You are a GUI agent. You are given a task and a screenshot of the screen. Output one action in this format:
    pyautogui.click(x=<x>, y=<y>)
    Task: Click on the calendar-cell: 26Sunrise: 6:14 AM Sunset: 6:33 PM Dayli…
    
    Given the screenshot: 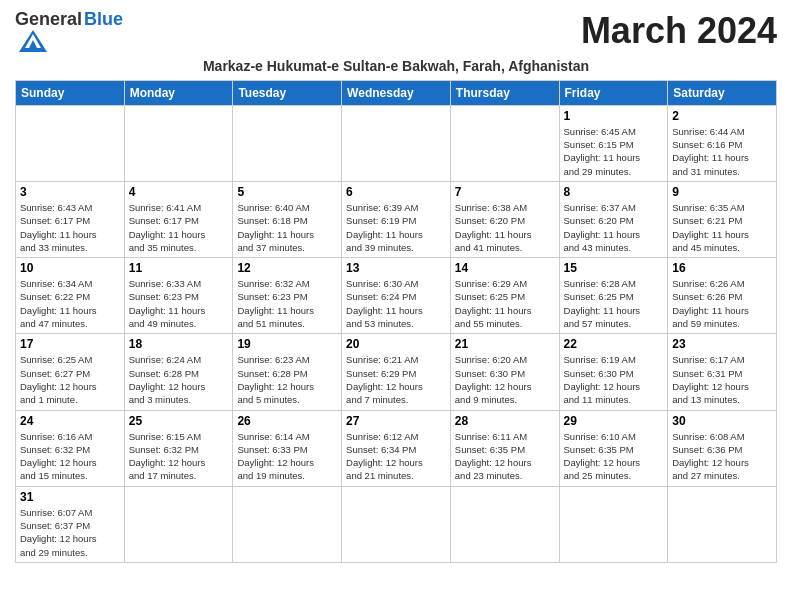 What is the action you would take?
    pyautogui.click(x=288, y=448)
    